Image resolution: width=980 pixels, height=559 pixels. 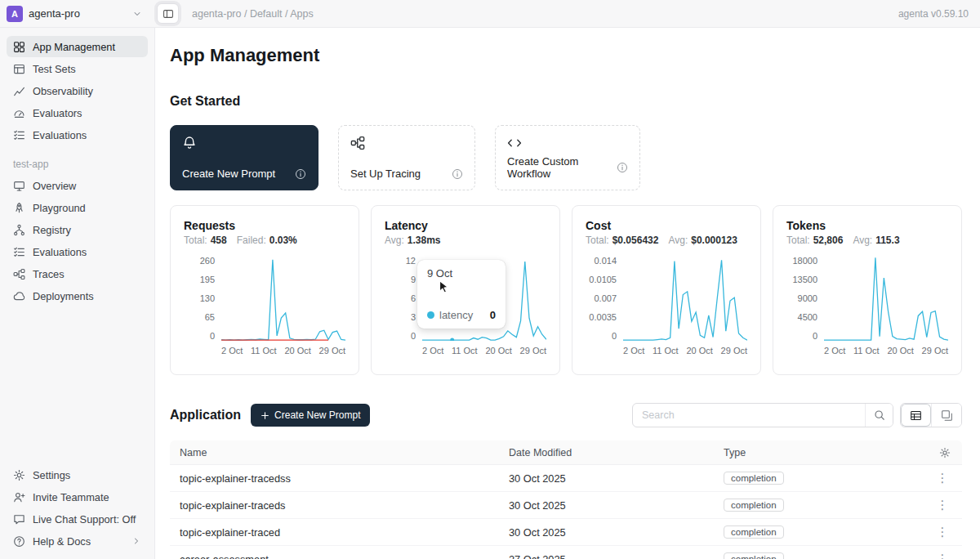 I want to click on sidebar-item-deployments: Deployments, so click(x=77, y=296).